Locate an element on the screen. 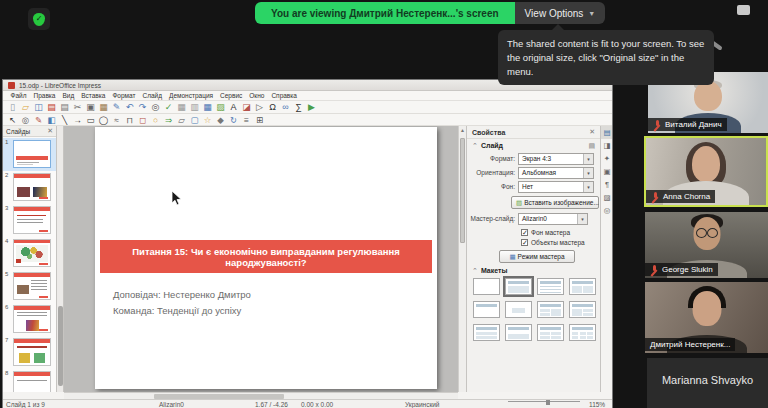 This screenshot has width=768, height=408. participant-video: George Slukin is located at coordinates (706, 245).